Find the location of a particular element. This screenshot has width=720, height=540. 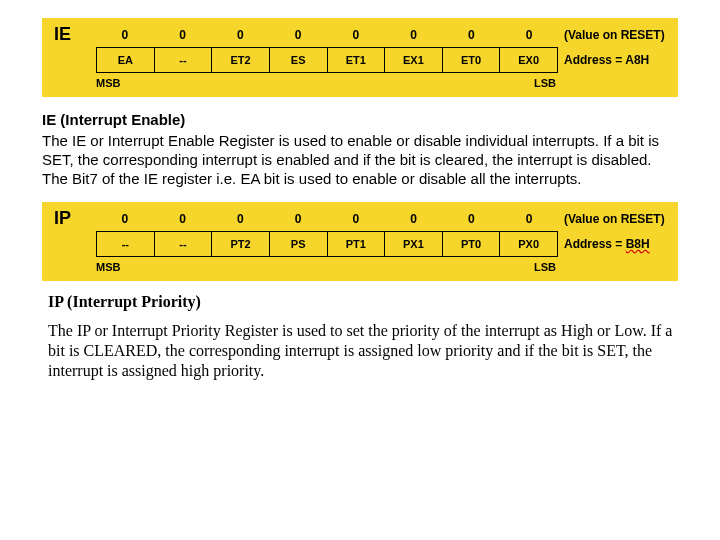

bit-cell: EA is located at coordinates (126, 60).